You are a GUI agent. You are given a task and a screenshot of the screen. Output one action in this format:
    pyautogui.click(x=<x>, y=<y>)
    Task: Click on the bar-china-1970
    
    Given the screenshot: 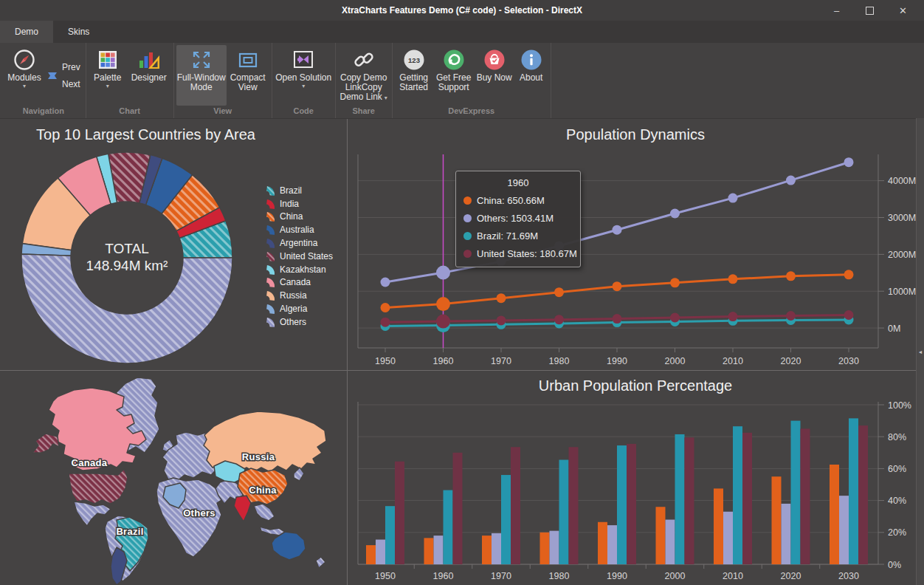 What is the action you would take?
    pyautogui.click(x=487, y=550)
    